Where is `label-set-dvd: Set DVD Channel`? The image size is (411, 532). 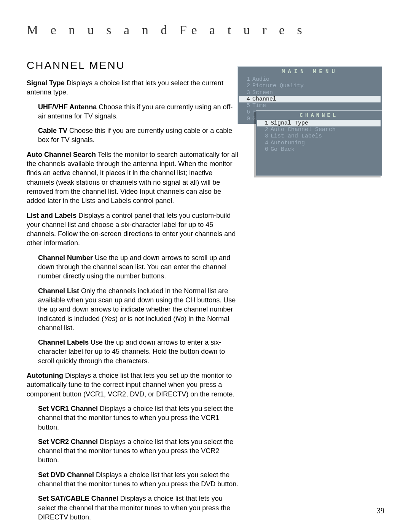 label-set-dvd: Set DVD Channel is located at coordinates (66, 475).